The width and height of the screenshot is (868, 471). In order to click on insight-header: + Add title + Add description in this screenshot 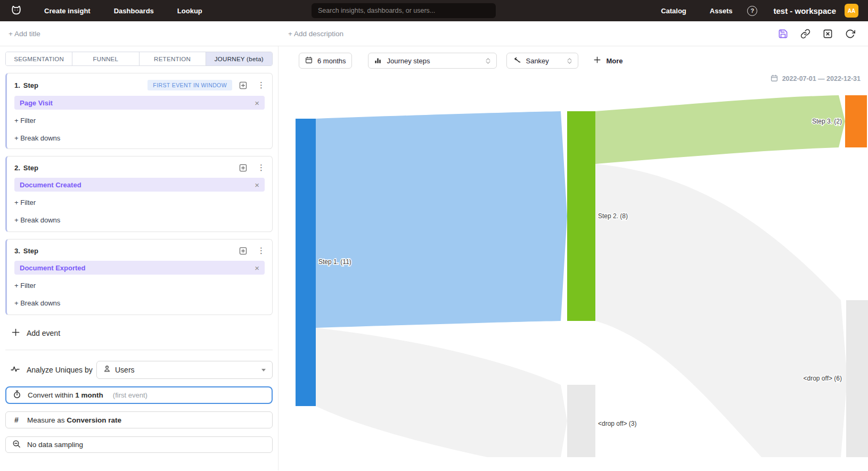, I will do `click(434, 34)`.